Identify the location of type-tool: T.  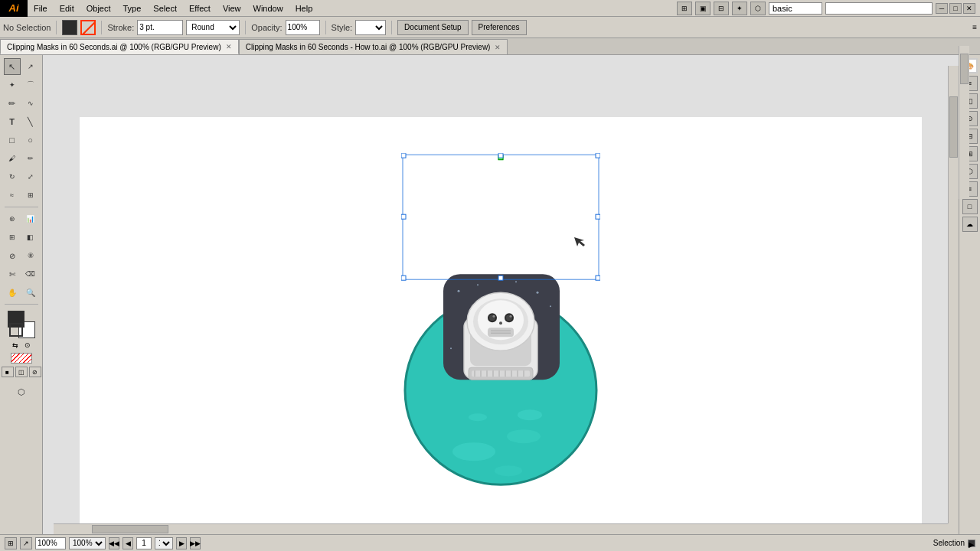
(12, 122).